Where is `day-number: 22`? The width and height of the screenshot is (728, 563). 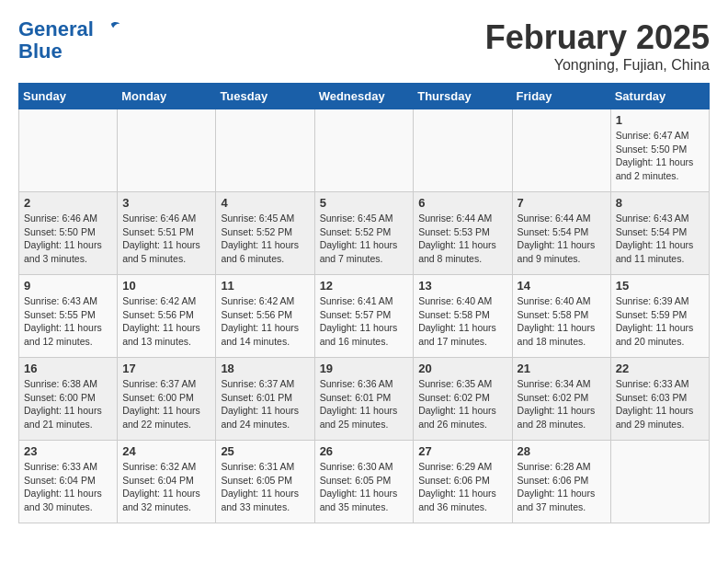 day-number: 22 is located at coordinates (660, 368).